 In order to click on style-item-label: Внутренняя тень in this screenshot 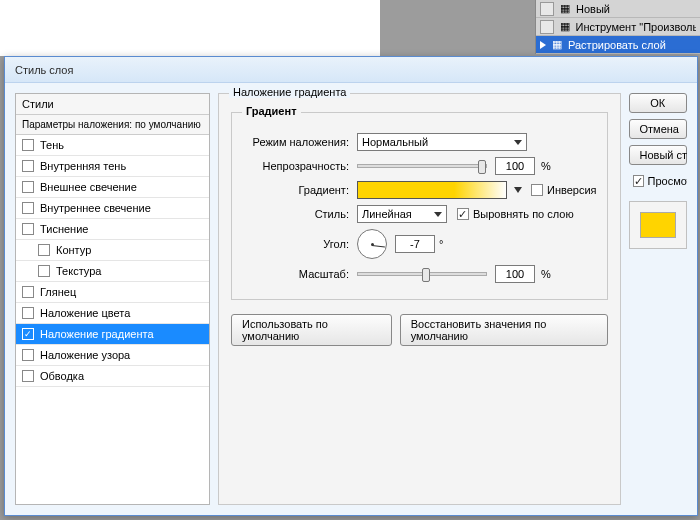, I will do `click(83, 166)`.